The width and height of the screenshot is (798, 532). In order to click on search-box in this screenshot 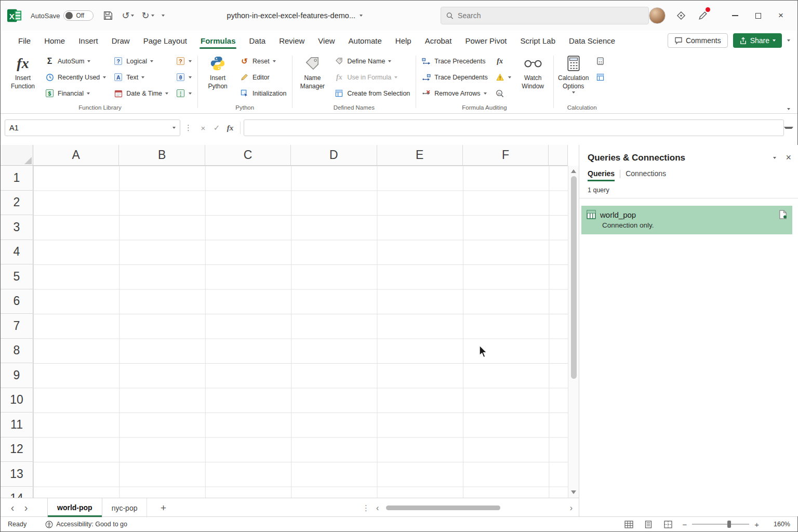, I will do `click(544, 16)`.